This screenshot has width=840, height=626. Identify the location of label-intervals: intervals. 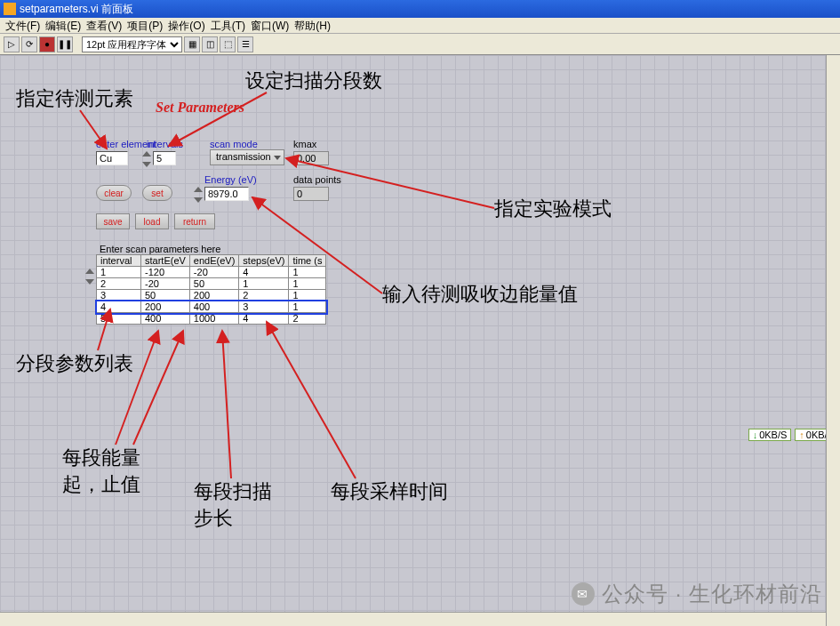
(165, 144).